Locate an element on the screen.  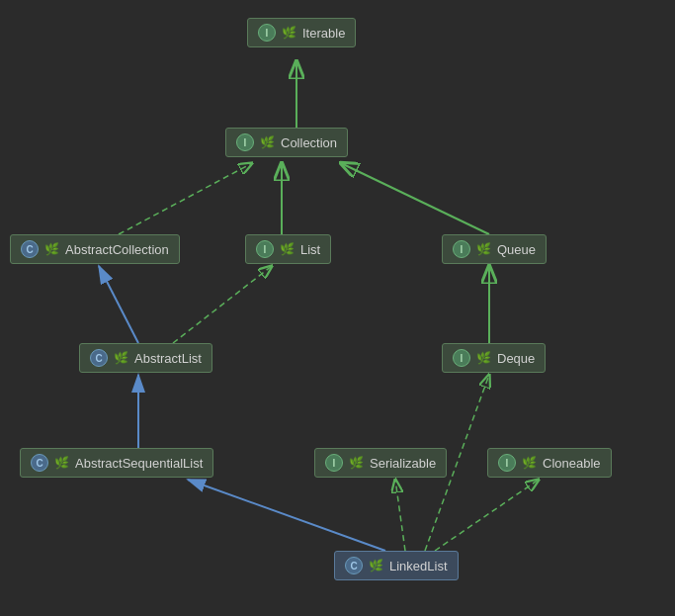
leaf-icon-abstractcollection: 🌿 is located at coordinates (51, 249).